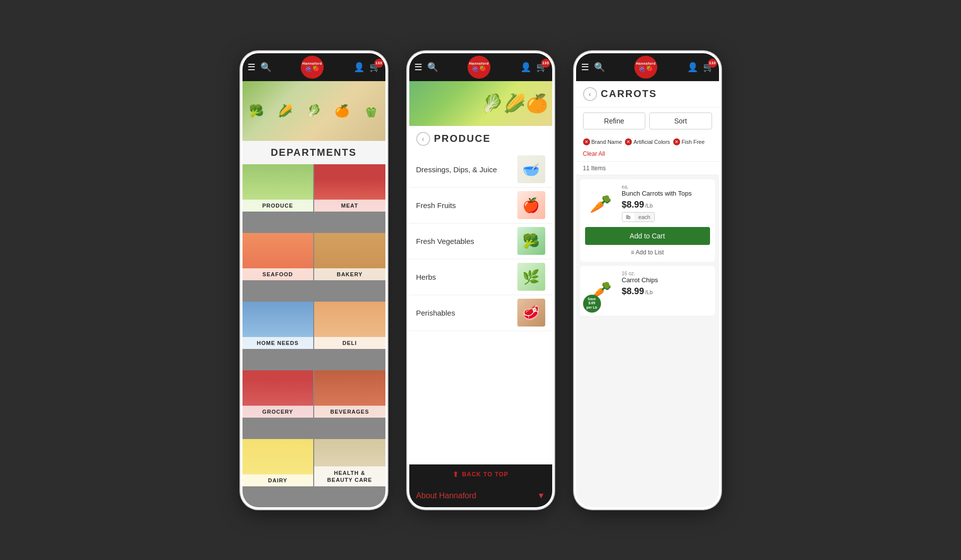 This screenshot has width=961, height=560. I want to click on departments-grid: PRODUCE MEAT SEAFOOD BAKERY HOME NEEDS D…, so click(314, 336).